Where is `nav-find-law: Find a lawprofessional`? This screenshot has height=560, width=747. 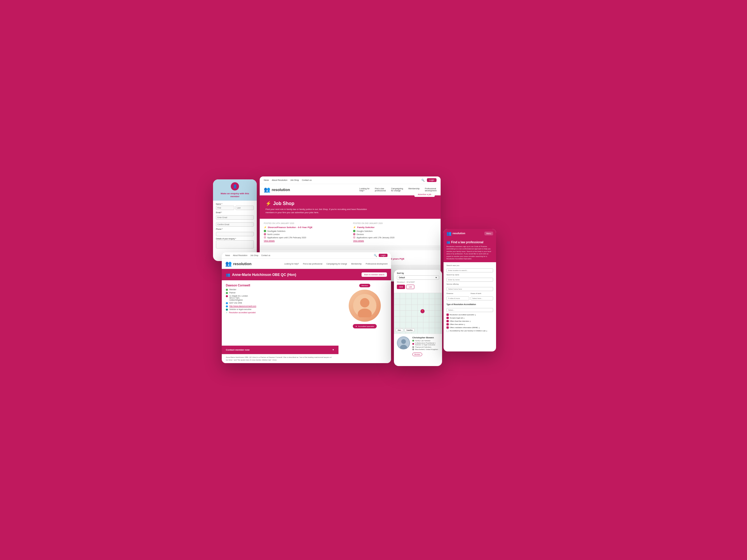
nav-find-law: Find a lawprofessional is located at coordinates (380, 190).